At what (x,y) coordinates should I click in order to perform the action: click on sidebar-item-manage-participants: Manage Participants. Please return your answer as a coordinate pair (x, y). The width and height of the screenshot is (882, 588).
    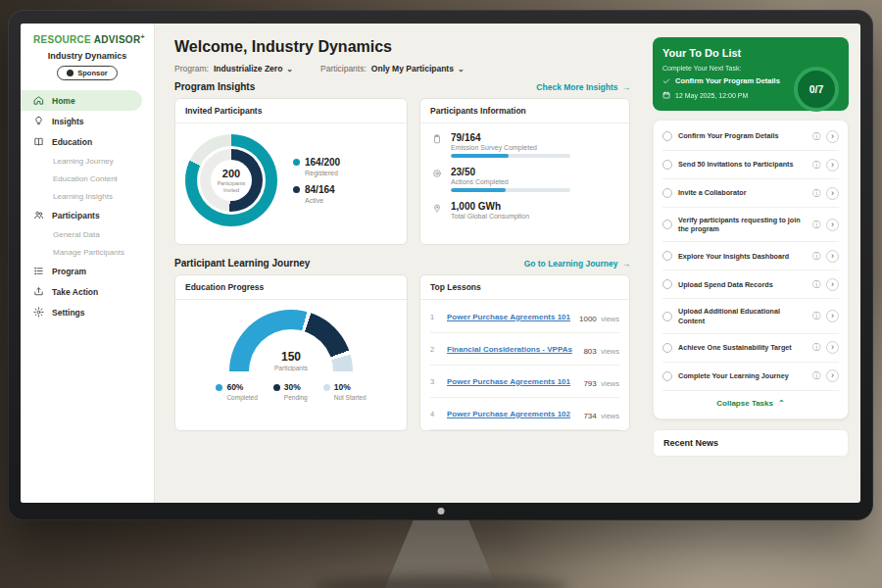
    Looking at the image, I should click on (87, 252).